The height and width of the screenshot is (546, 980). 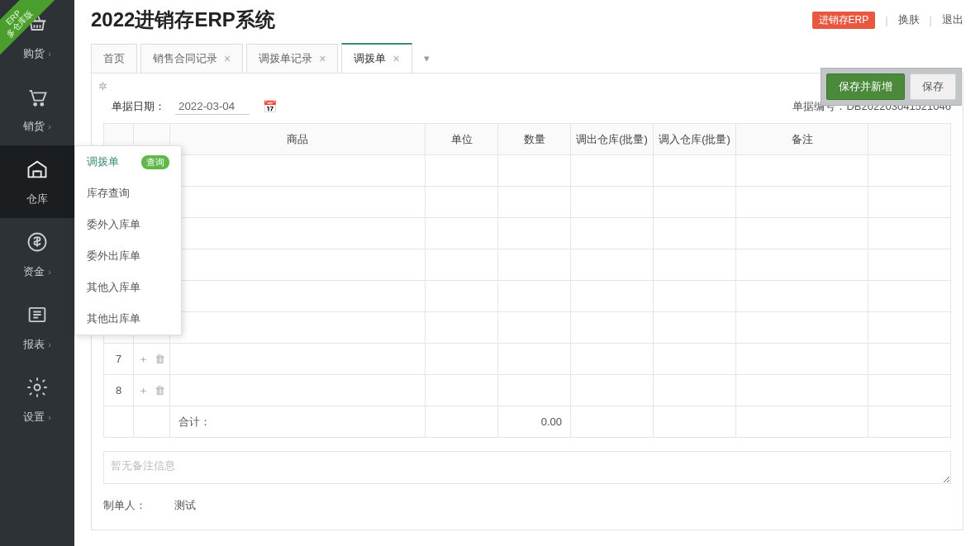 What do you see at coordinates (102, 86) in the screenshot?
I see `panel-settings-icon: ✲` at bounding box center [102, 86].